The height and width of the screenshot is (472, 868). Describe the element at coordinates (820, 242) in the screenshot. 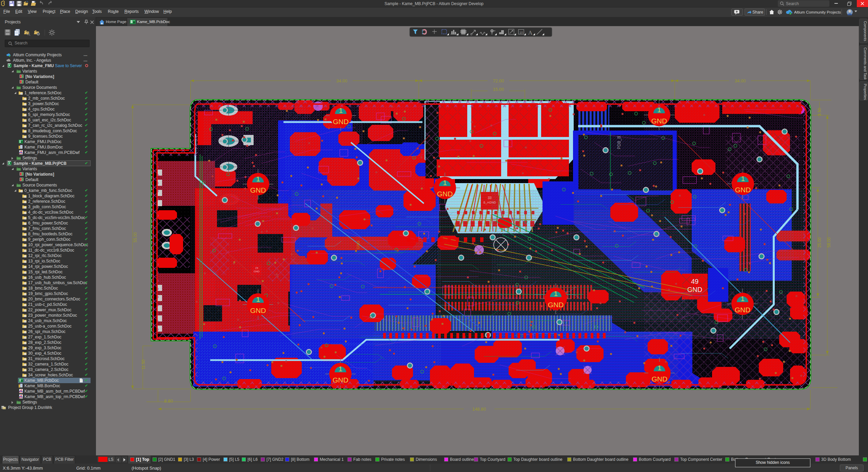

I see `svg-text: 25.00` at that location.